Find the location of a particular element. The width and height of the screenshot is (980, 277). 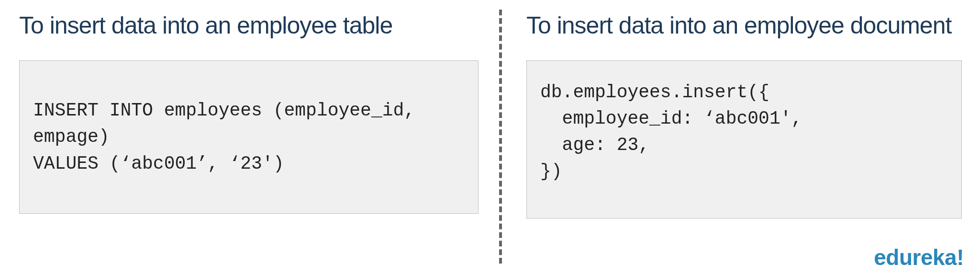

sql-code-line: INSERT INTO employees (employee_id, is located at coordinates (249, 110).